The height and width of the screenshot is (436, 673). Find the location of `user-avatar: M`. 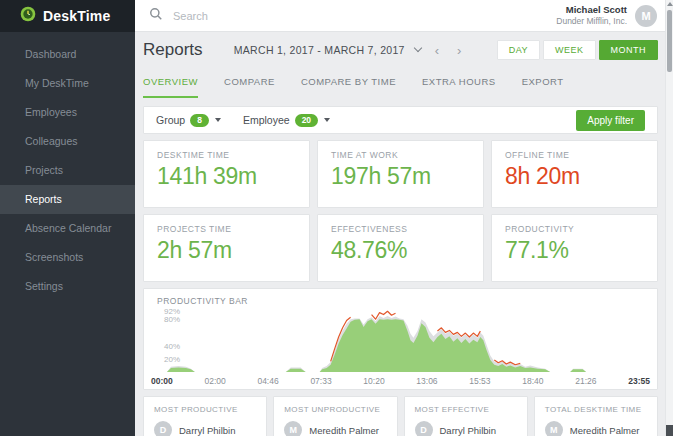

user-avatar: M is located at coordinates (646, 16).